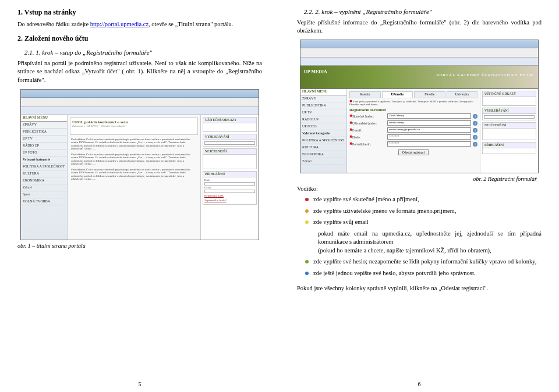  What do you see at coordinates (423, 199) in the screenshot?
I see `guide-item: zde vyplňte své skutečné jméno a příjmen…` at bounding box center [423, 199].